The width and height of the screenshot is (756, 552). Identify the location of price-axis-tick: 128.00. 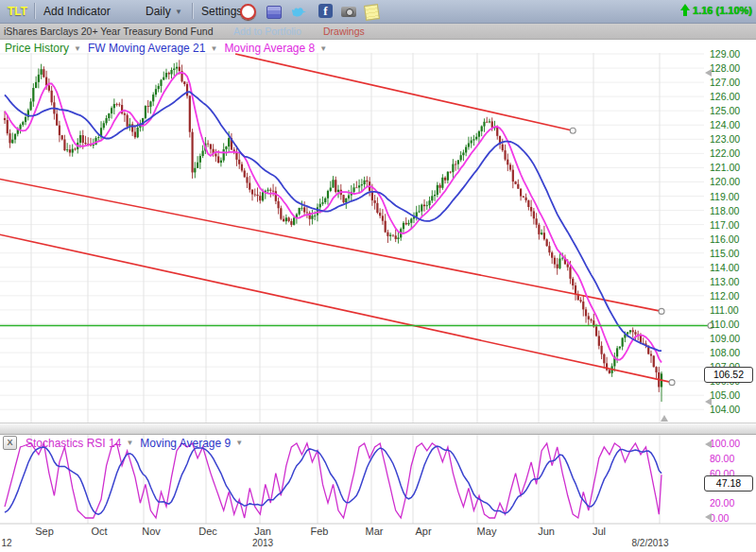
(725, 68).